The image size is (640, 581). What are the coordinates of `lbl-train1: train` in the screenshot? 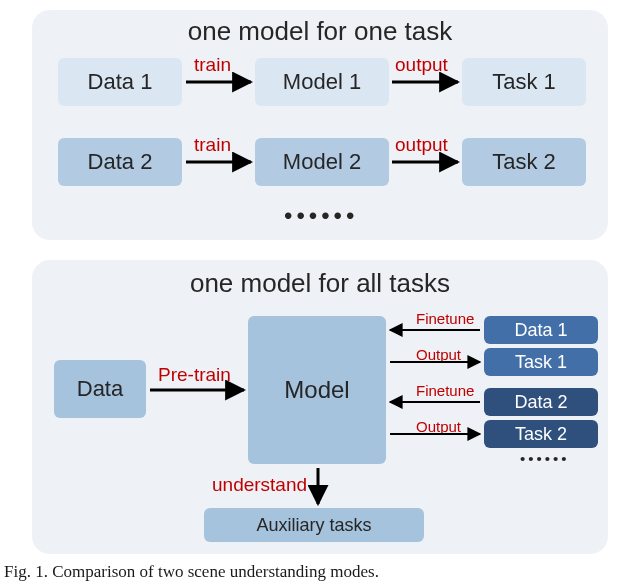 It's located at (212, 65).